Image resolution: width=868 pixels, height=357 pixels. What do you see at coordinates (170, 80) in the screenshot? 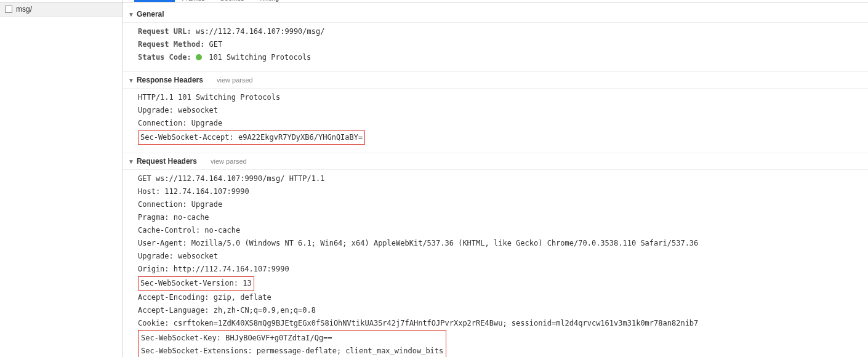
I see `section-title: Response Headers` at bounding box center [170, 80].